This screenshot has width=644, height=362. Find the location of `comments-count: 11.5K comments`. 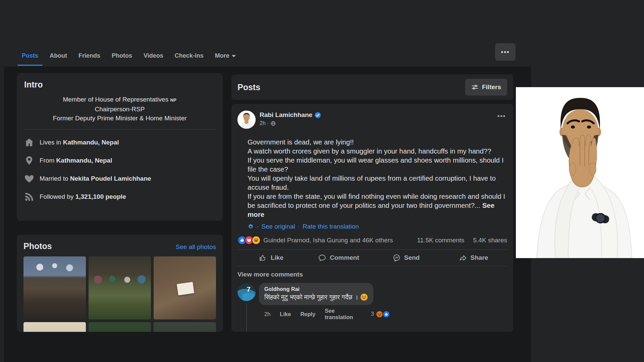

comments-count: 11.5K comments is located at coordinates (441, 240).